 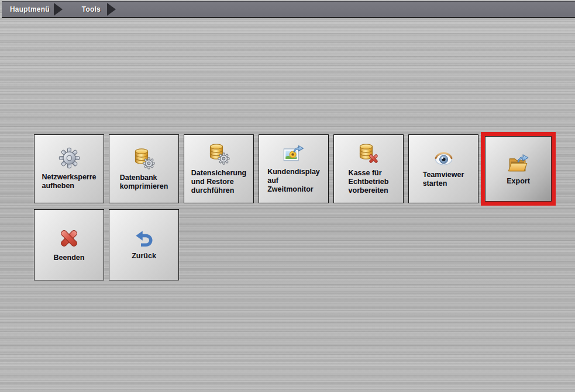 What do you see at coordinates (69, 238) in the screenshot?
I see `close-x-icon` at bounding box center [69, 238].